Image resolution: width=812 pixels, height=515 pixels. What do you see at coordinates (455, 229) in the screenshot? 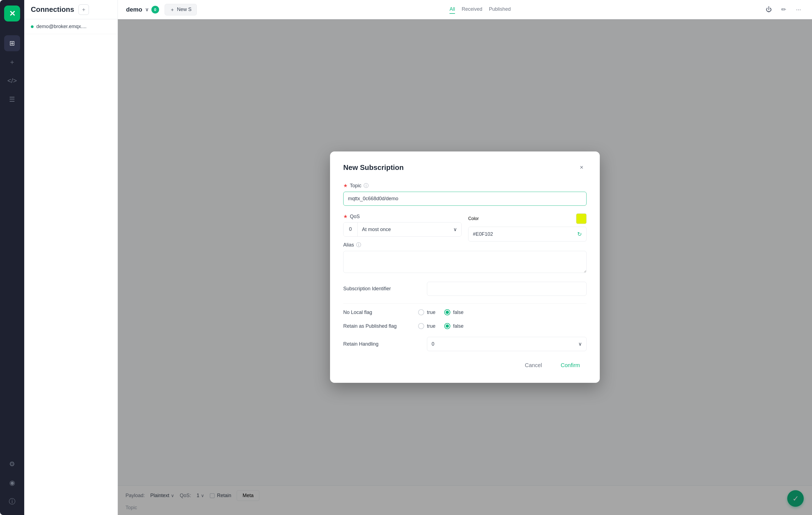
I see `qos-chevron-icon: ∨` at bounding box center [455, 229].